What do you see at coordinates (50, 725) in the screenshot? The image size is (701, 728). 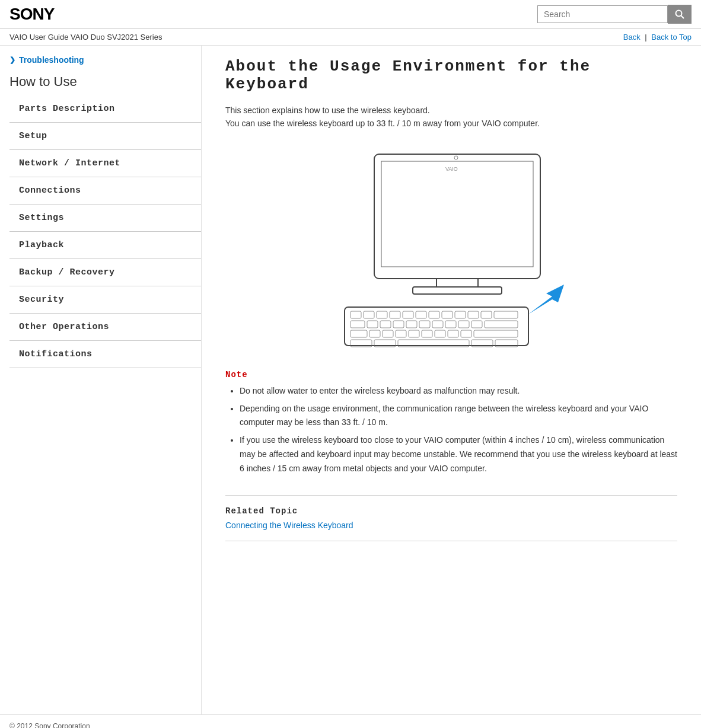 I see `copyright: © 2012 Sony Corporation` at bounding box center [50, 725].